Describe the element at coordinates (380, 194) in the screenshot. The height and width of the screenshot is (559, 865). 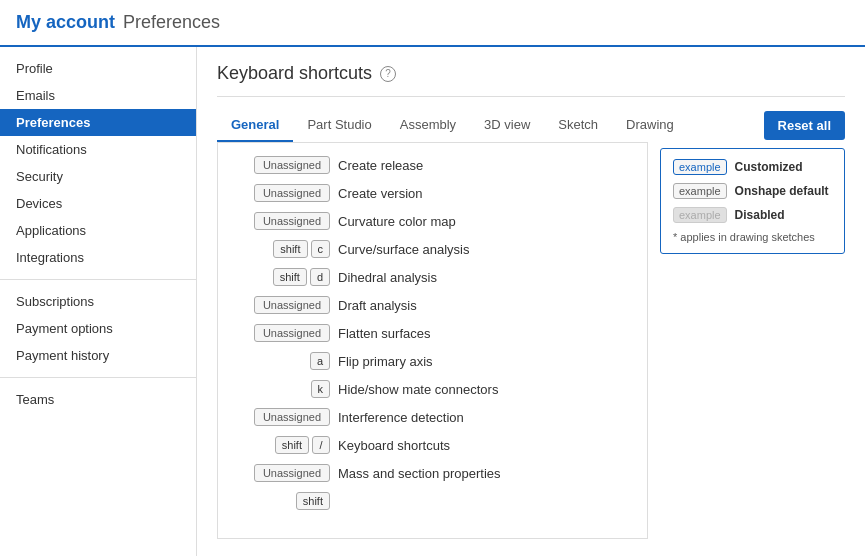
I see `shortcut-label: Create version` at that location.